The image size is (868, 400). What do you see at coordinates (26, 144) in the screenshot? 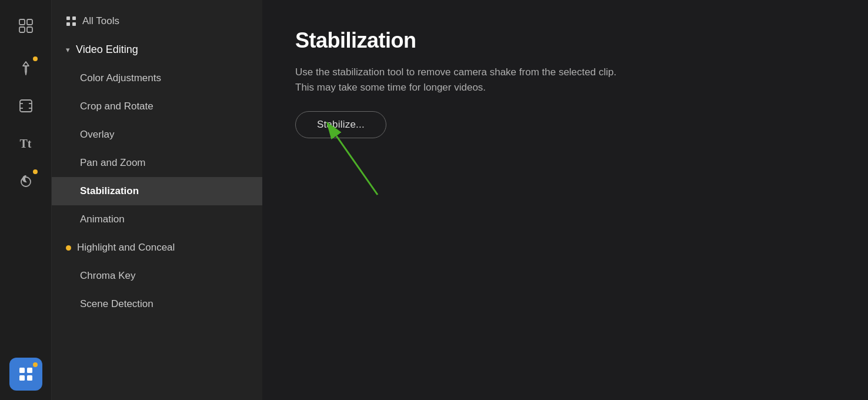
I see `text-icon-glyph: Tt` at bounding box center [26, 144].